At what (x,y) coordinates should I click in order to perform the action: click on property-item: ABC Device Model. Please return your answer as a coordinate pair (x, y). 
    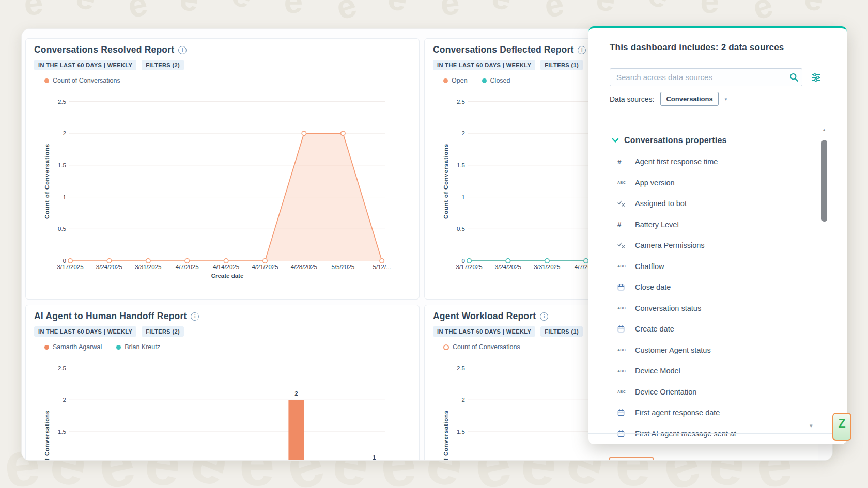
    Looking at the image, I should click on (712, 371).